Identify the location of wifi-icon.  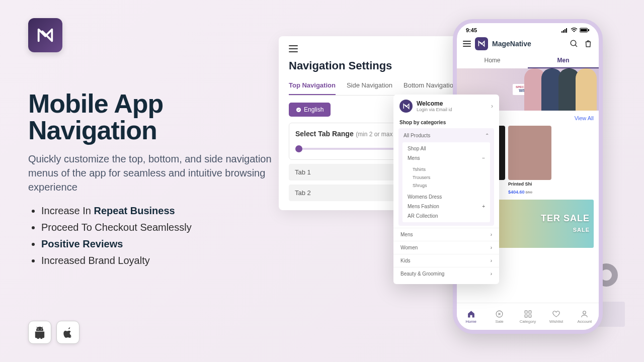
(574, 30).